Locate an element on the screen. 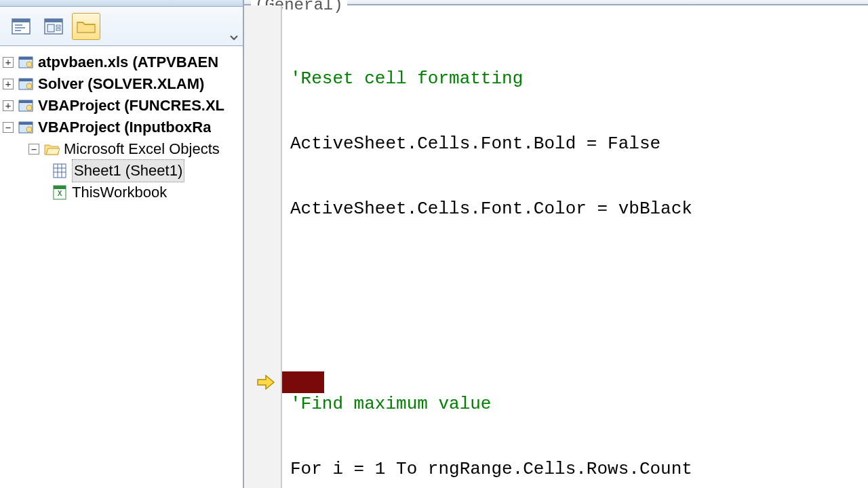 This screenshot has height=488, width=868. workbook-item-label: ThisWorkbook is located at coordinates (119, 192).